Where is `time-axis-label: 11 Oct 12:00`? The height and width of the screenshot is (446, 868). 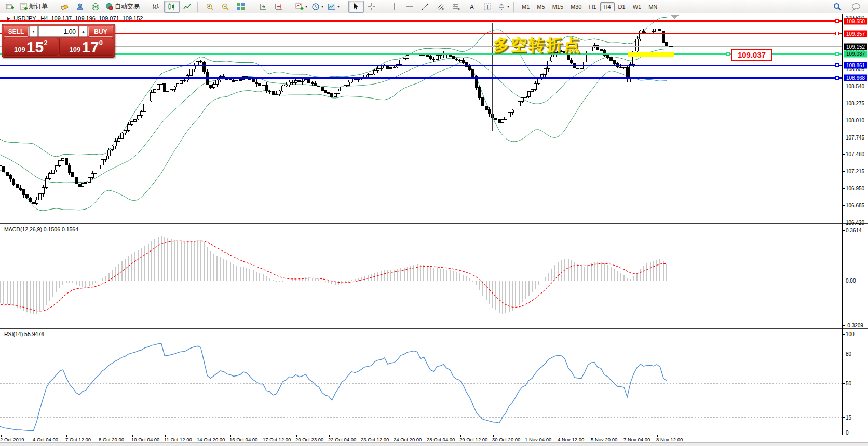
time-axis-label: 11 Oct 12:00 is located at coordinates (178, 440).